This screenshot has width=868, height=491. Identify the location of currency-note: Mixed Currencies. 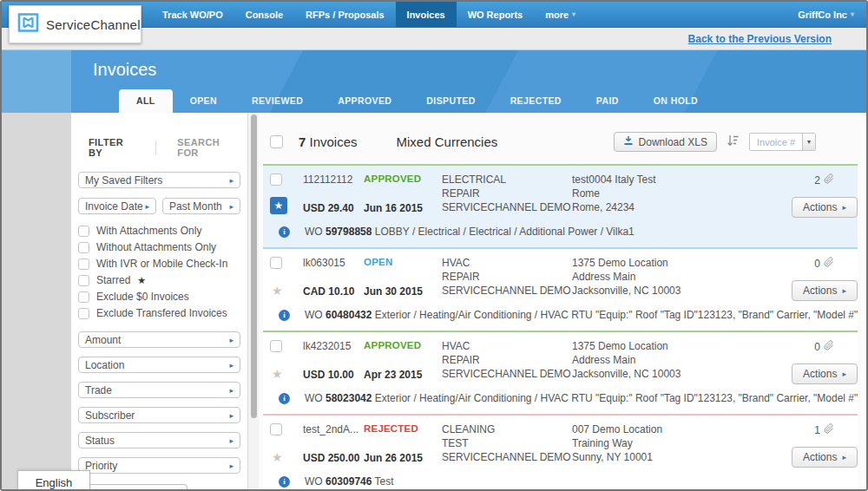
(448, 142).